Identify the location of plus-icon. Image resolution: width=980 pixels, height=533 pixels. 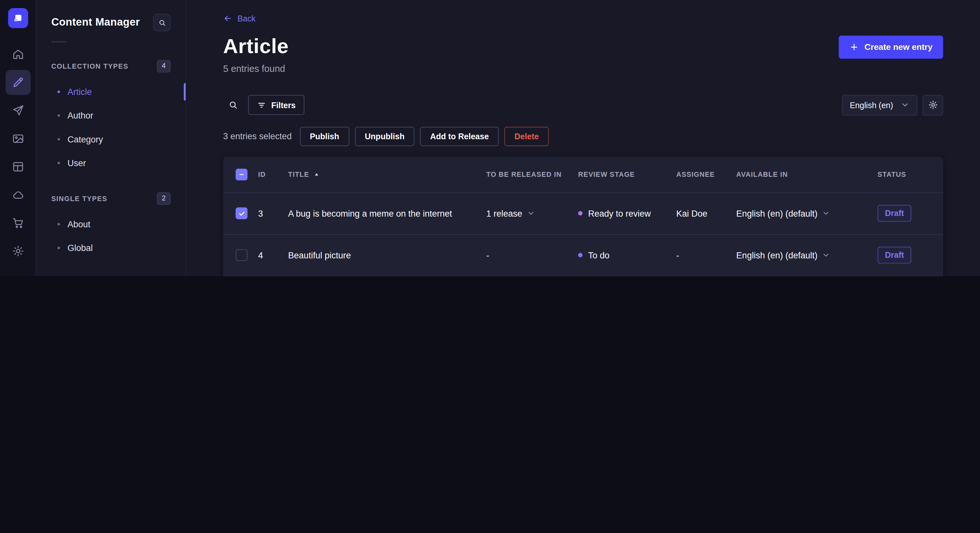
(854, 47).